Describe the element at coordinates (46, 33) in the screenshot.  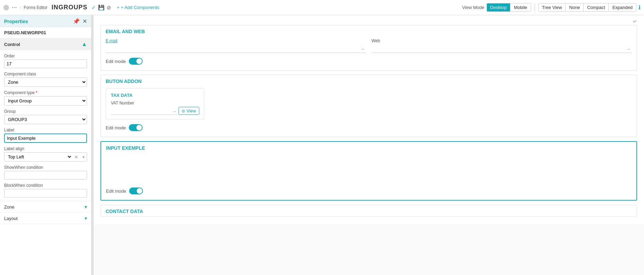
I see `component-id: PSEUD.NEWGRP01` at that location.